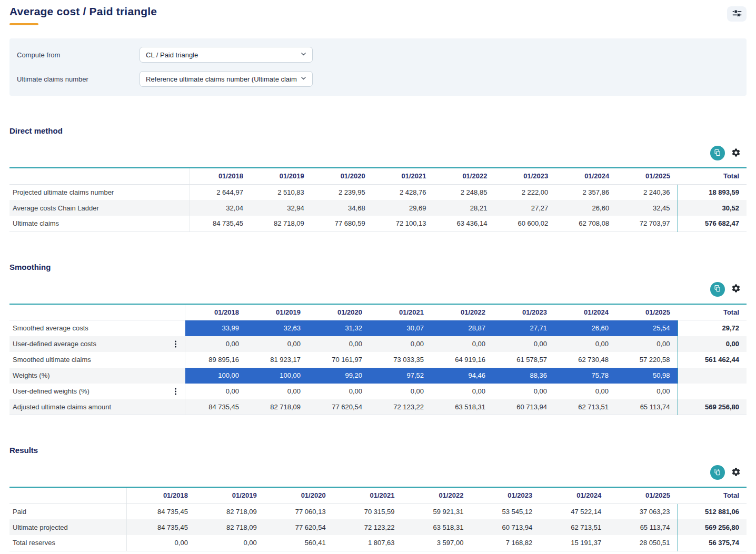  What do you see at coordinates (378, 176) in the screenshot?
I see `header-row: 01/201801/201901/202001/202101/202201/20…` at bounding box center [378, 176].